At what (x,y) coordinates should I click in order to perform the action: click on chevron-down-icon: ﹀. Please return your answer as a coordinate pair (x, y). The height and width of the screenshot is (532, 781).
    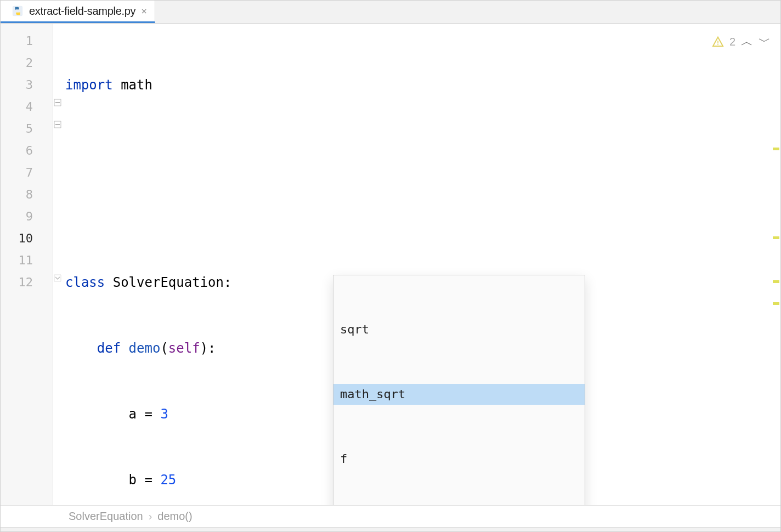
    Looking at the image, I should click on (765, 42).